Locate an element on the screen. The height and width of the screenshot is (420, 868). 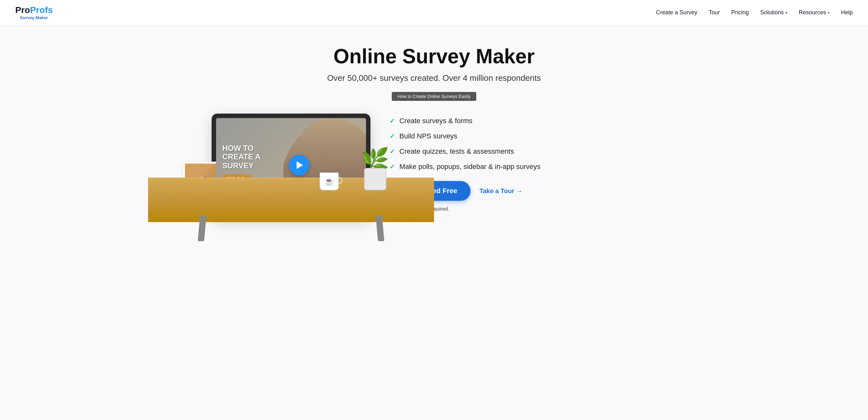
navbar: Pro Profs Survey Maker Create a Survey T… is located at coordinates (434, 13).